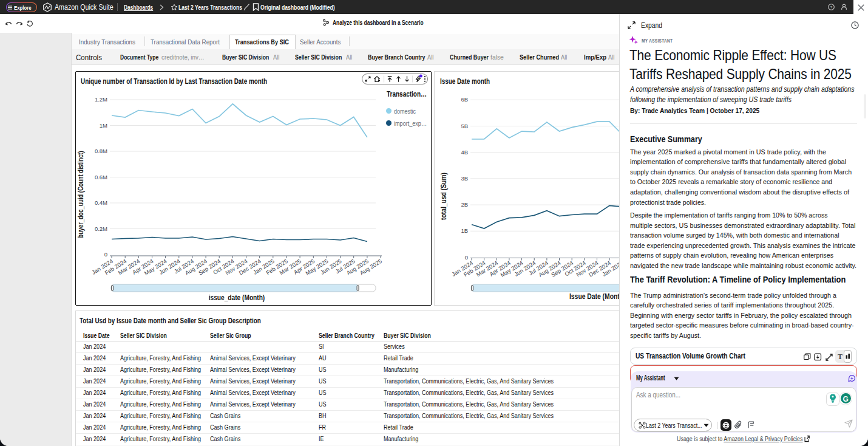 Image resolution: width=868 pixels, height=446 pixels. Describe the element at coordinates (103, 125) in the screenshot. I see `svg-text: 1M` at that location.